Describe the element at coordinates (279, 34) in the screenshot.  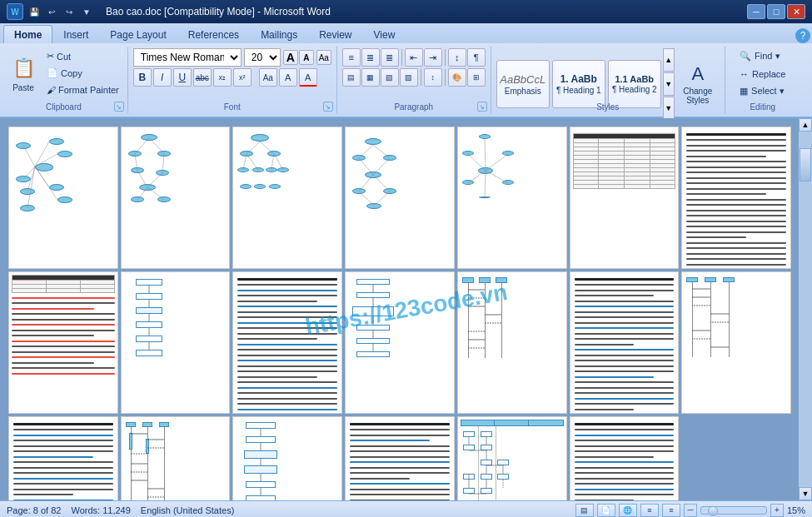
I see `tab-mailings: Mailings` at that location.